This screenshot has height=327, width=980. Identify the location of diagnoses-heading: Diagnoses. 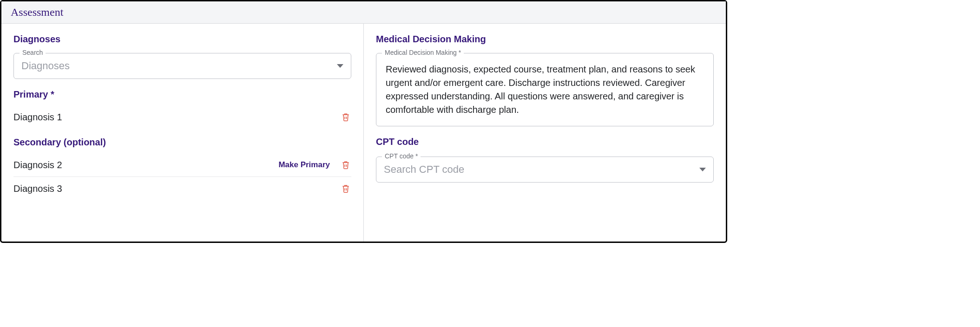
(182, 39).